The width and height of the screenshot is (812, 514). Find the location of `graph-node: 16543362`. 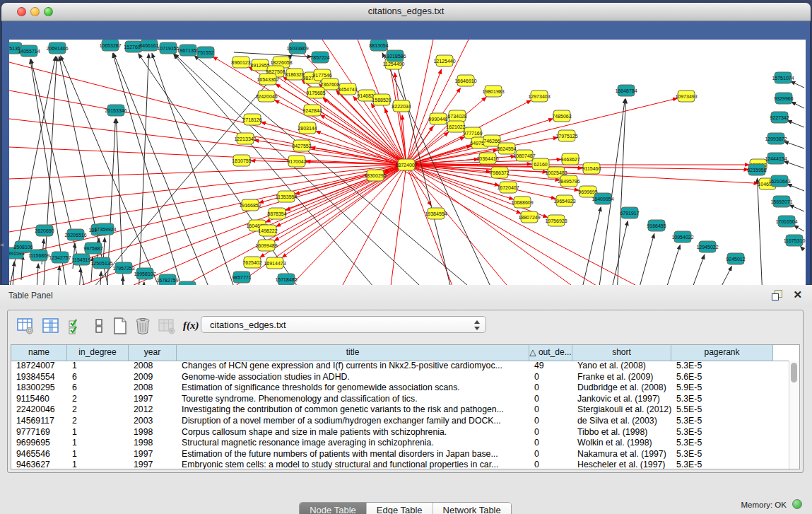

graph-node: 16543362 is located at coordinates (267, 79).